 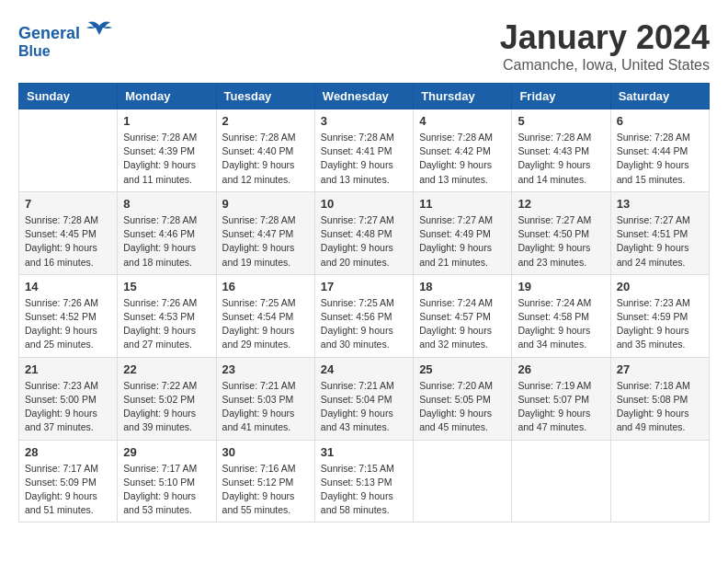 What do you see at coordinates (68, 481) in the screenshot?
I see `table-row: 28Sunrise: 7:17 AMSunset: 5:09 PMDayligh…` at bounding box center [68, 481].